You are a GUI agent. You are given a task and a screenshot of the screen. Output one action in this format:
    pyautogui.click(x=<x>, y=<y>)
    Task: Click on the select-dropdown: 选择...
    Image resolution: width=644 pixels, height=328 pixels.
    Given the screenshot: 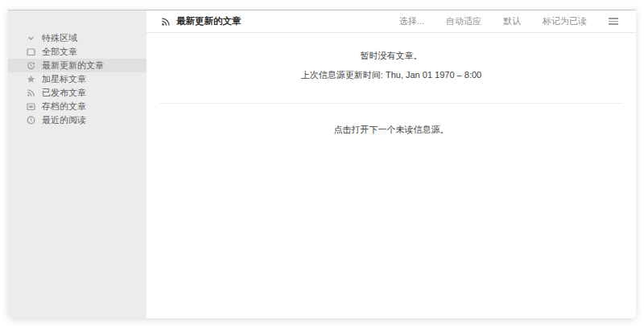 What is the action you would take?
    pyautogui.click(x=412, y=21)
    